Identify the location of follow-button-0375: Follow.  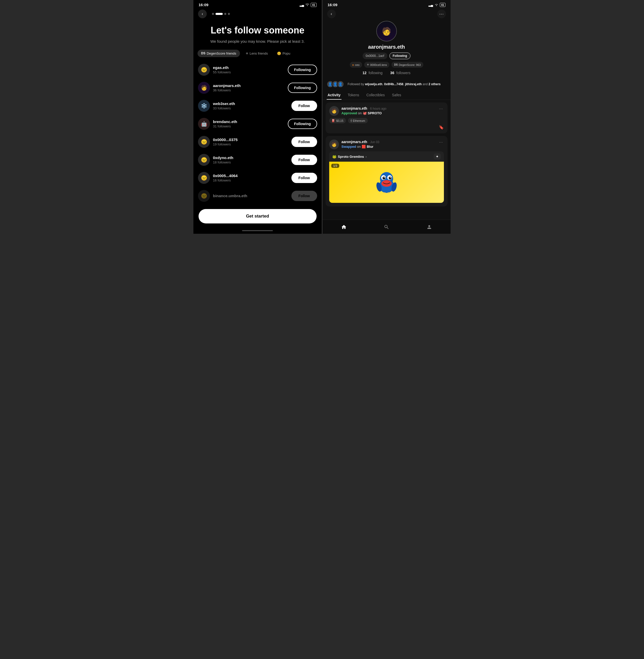
(304, 142).